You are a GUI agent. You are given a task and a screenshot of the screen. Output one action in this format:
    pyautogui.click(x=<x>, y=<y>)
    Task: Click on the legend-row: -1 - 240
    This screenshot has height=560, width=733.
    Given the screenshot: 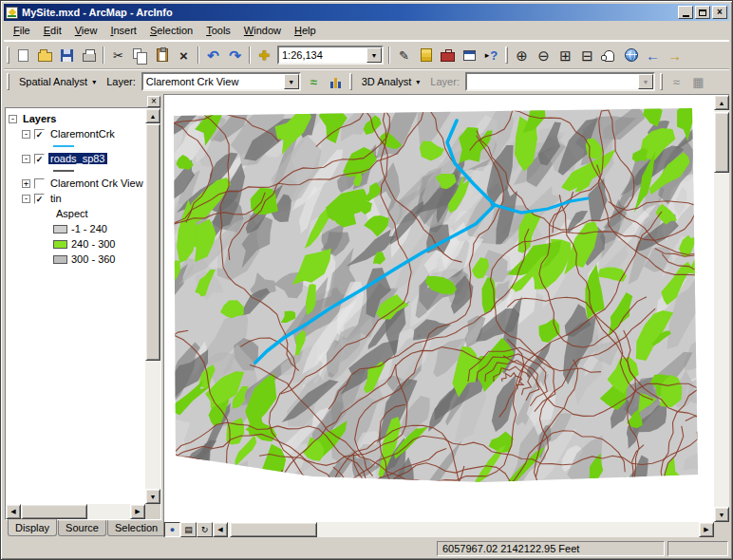 What is the action you would take?
    pyautogui.click(x=77, y=229)
    